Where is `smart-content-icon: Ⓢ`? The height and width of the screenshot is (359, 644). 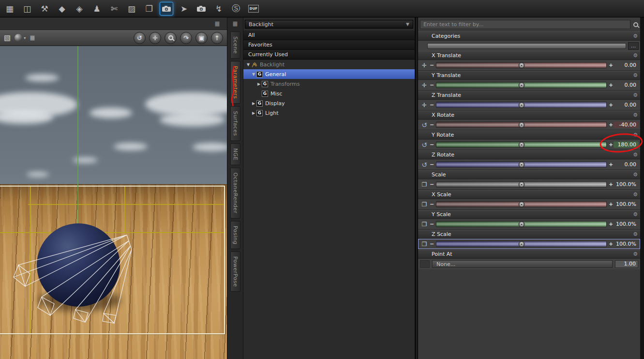
smart-content-icon: Ⓢ is located at coordinates (236, 9).